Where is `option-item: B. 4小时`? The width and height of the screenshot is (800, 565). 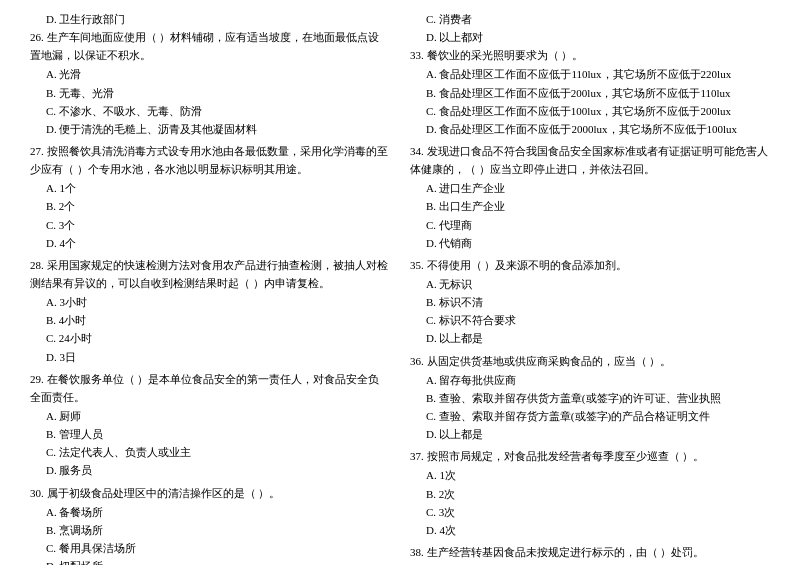 option-item: B. 4小时 is located at coordinates (210, 320).